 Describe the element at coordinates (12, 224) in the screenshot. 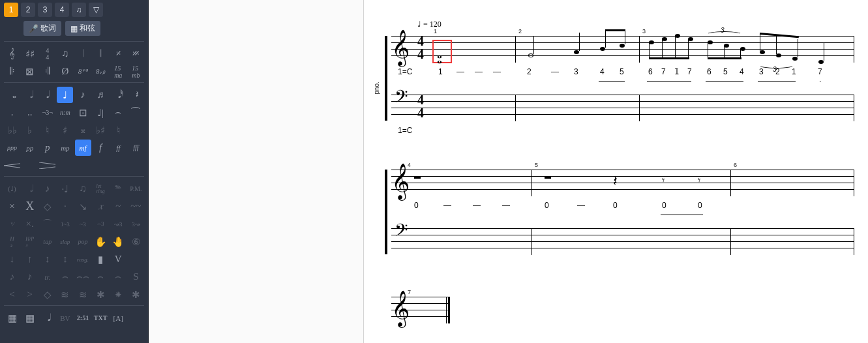

I see `grace-x-icon: ˣ⁄` at that location.